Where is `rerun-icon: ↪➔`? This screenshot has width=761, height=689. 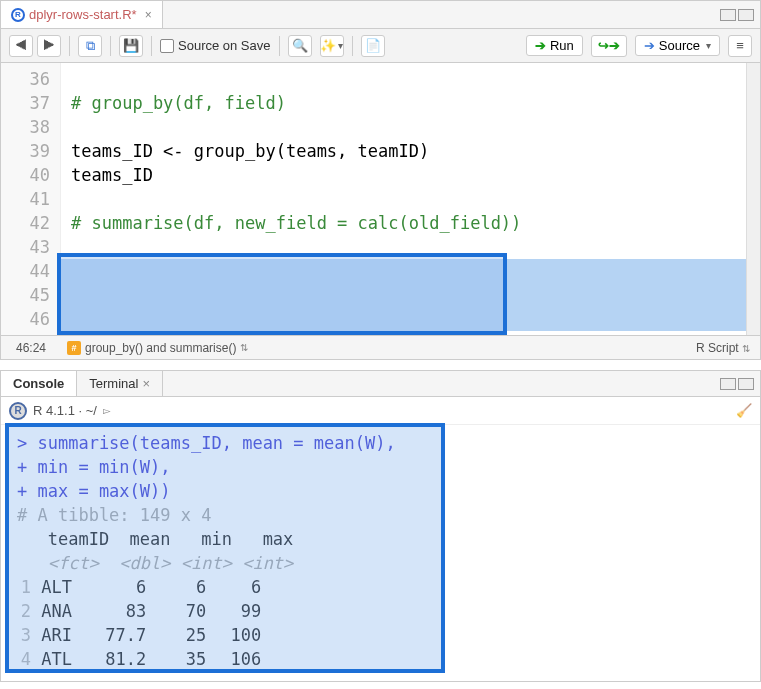 rerun-icon: ↪➔ is located at coordinates (609, 46).